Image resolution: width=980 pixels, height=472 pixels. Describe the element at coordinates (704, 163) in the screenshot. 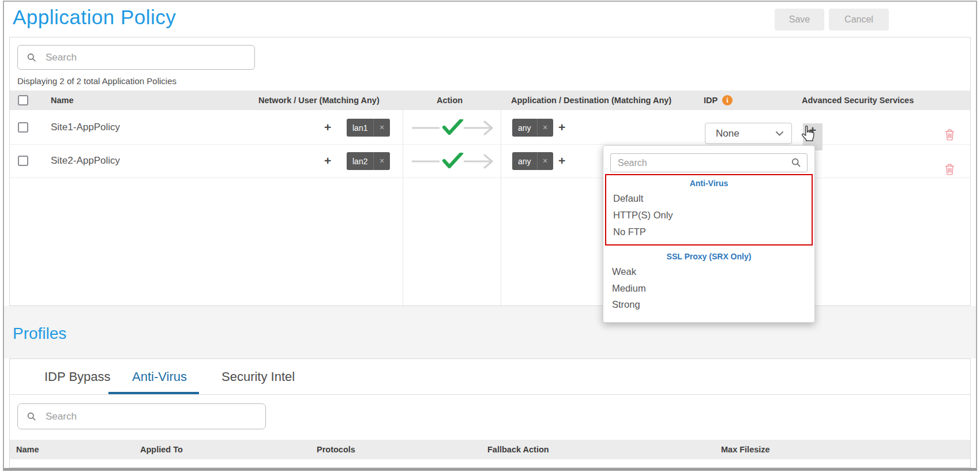

I see `dropdown-search-input` at that location.